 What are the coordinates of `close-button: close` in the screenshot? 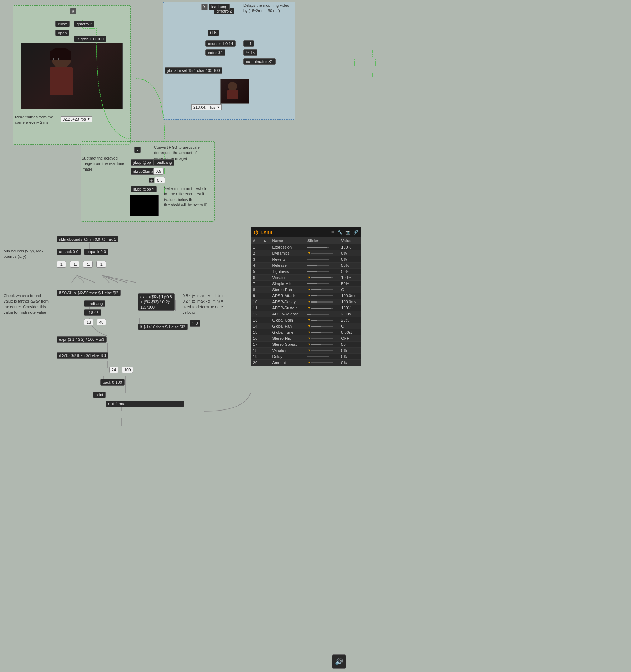 It's located at (63, 24).